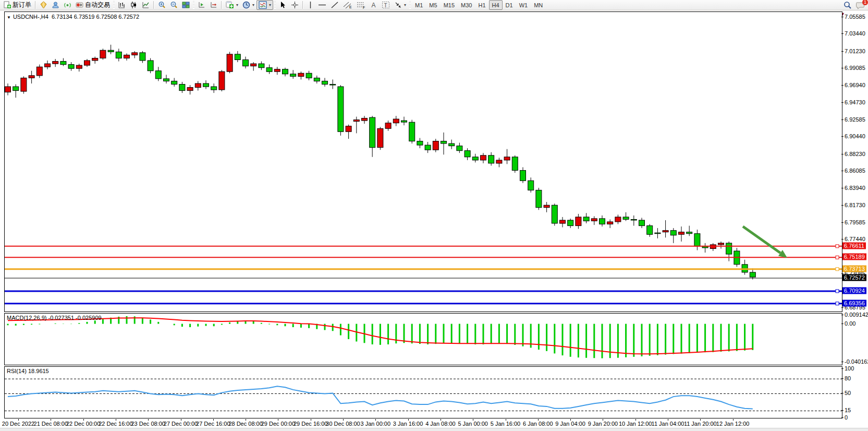 This screenshot has width=868, height=431. I want to click on rsi-axis-label-tickmark, so click(842, 368).